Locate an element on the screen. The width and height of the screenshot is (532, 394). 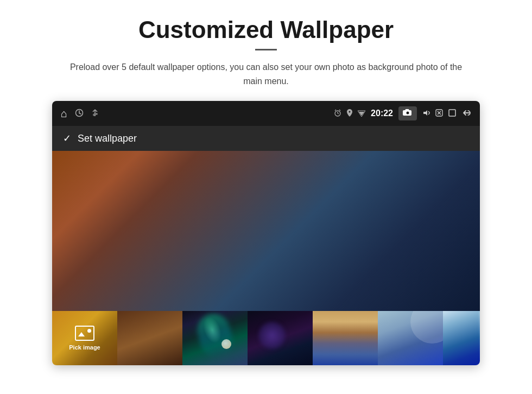
status-time: 20:22 is located at coordinates (382, 113).